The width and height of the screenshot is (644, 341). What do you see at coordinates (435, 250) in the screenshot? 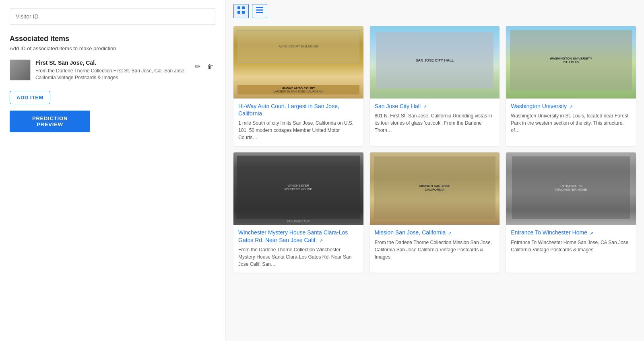
I see `item-desc-ms: From the Darlene Thorne Collection Missi…` at bounding box center [435, 250].